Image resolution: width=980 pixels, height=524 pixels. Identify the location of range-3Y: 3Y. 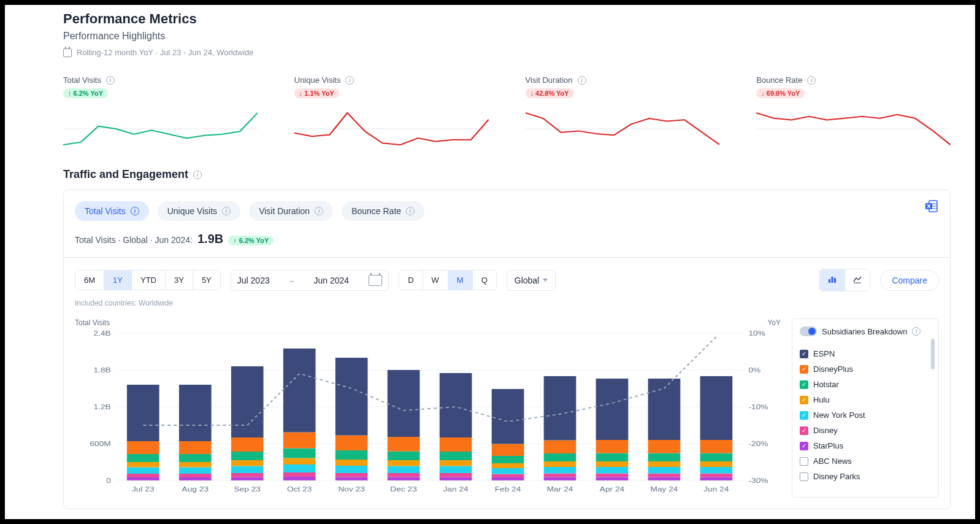
(179, 280).